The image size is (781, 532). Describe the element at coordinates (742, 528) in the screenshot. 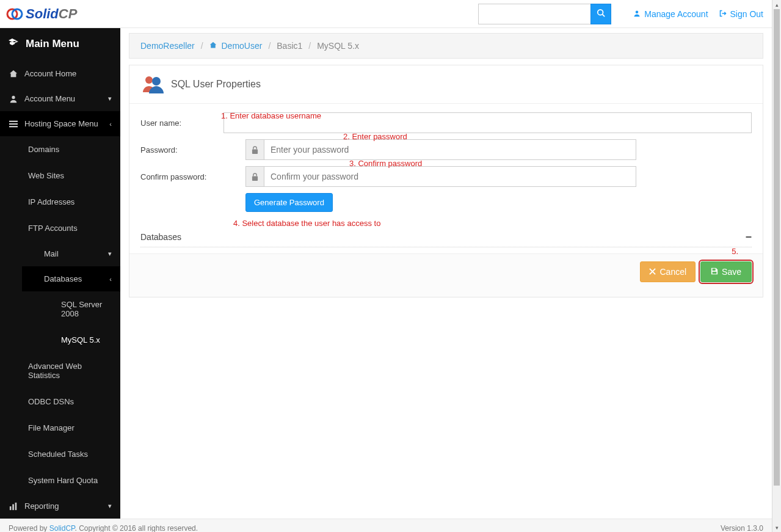

I see `footer-version: Version 1.3.0` at that location.